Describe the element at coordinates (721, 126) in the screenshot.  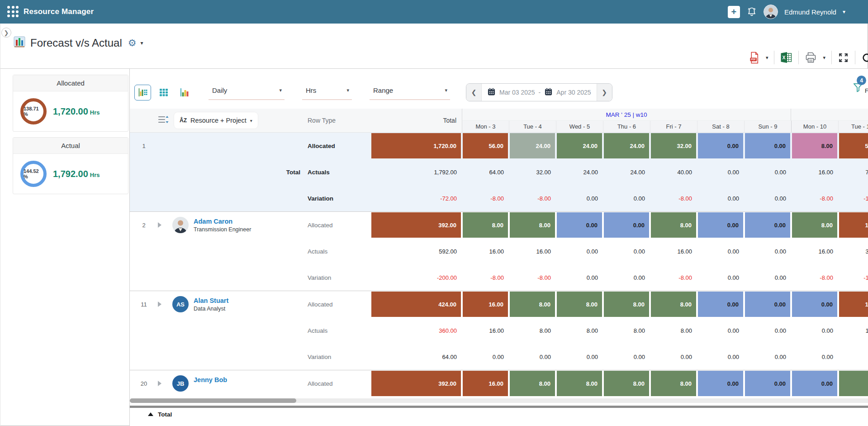
I see `day-column-header: Sat - 8` at that location.